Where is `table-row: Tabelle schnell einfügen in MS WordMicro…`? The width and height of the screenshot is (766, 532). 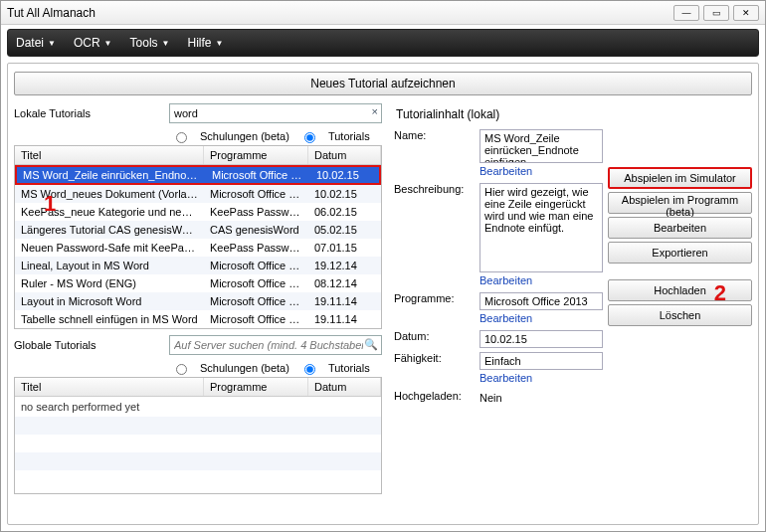
table-row: Tabelle schnell einfügen in MS WordMicro… is located at coordinates (198, 319).